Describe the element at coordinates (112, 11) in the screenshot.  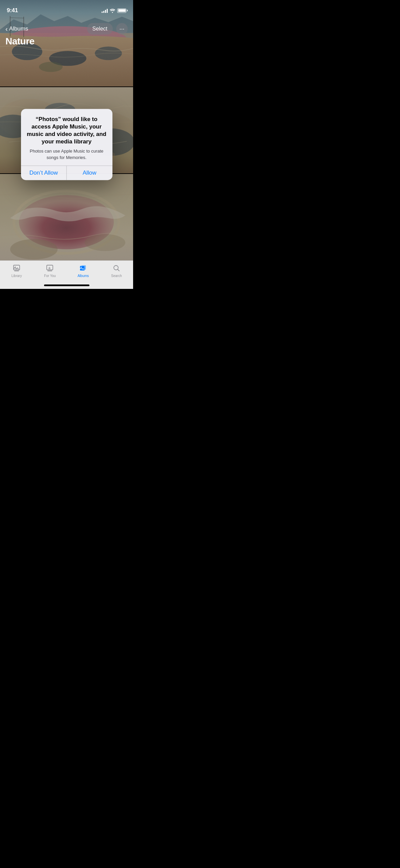
I see `wifi-icon` at that location.